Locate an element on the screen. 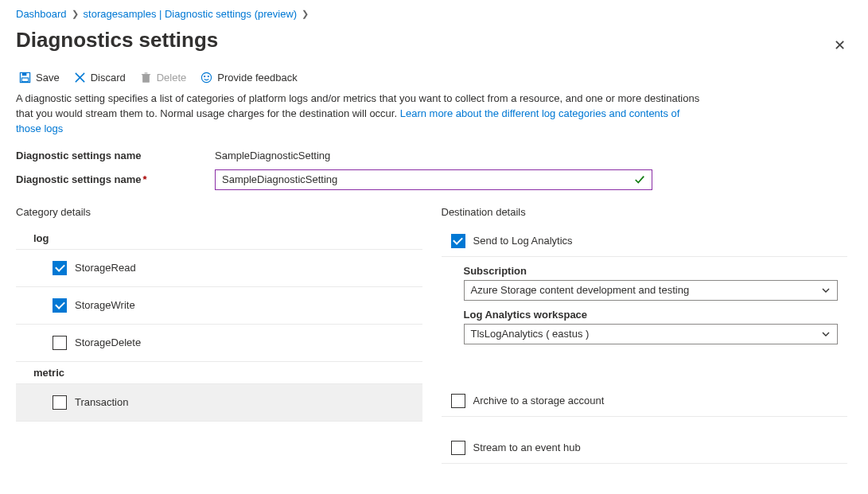  feedback-label: Provide feedback is located at coordinates (257, 78).